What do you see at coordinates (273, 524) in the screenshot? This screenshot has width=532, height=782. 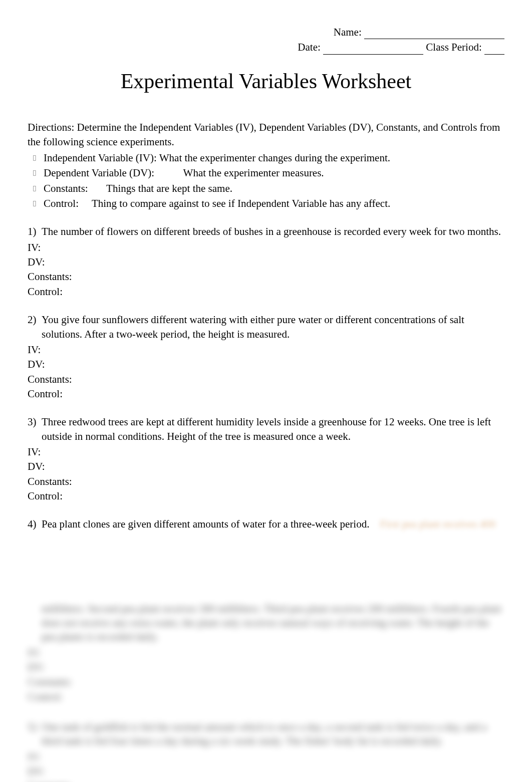 I see `question-text: Pea plant clones are given different amo…` at bounding box center [273, 524].